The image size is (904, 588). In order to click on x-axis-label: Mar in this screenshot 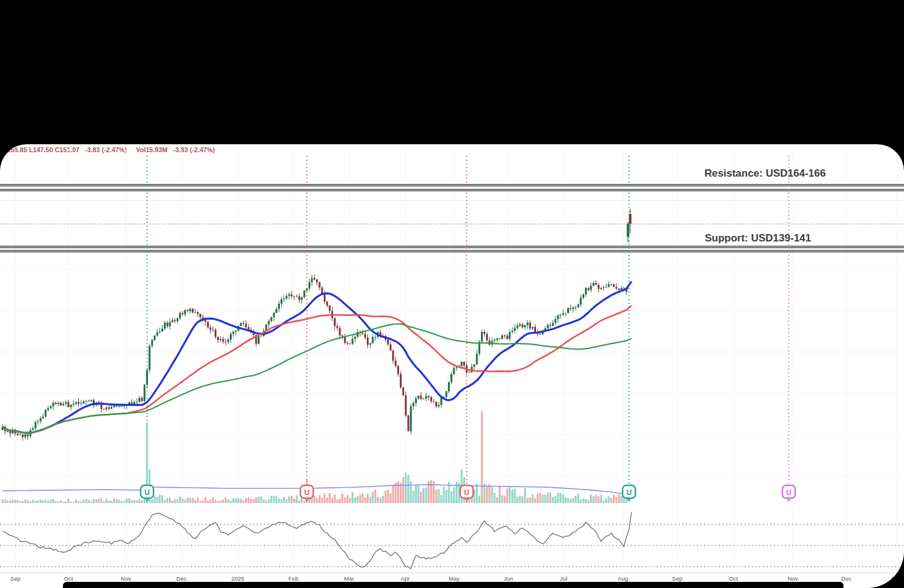, I will do `click(349, 578)`.